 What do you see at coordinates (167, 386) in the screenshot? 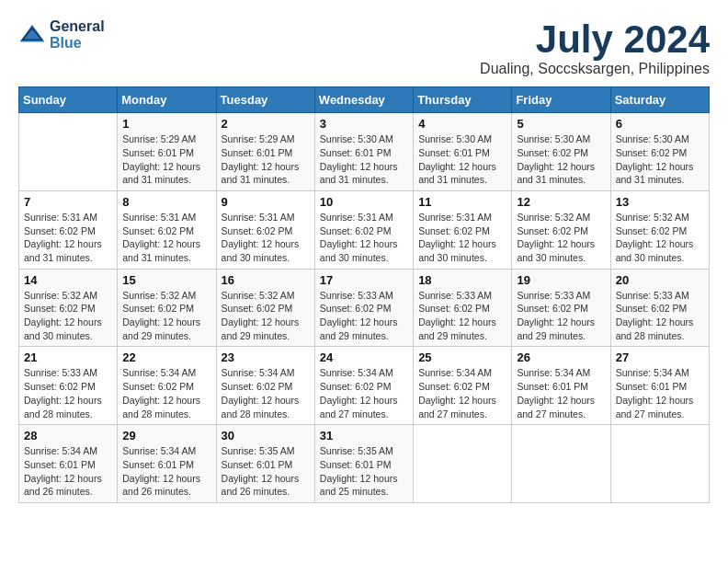
I see `calendar-cell: 22Sunrise: 5:34 AM Sunset: 6:02 PM Dayli…` at bounding box center [167, 386].